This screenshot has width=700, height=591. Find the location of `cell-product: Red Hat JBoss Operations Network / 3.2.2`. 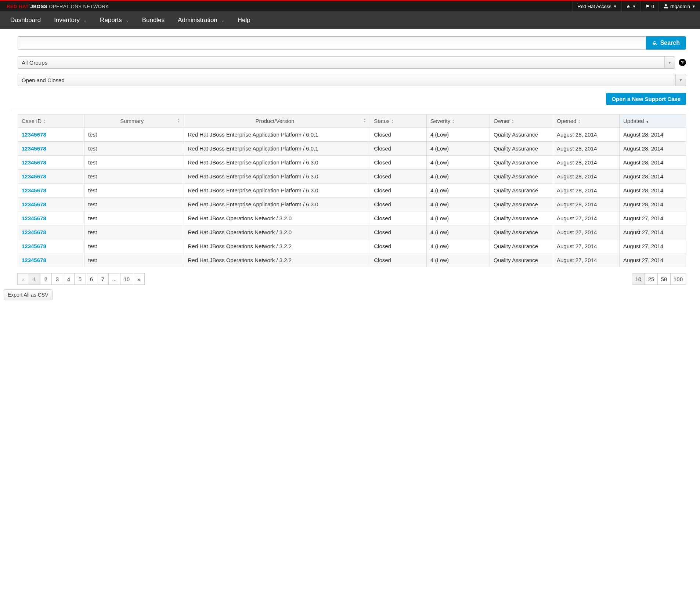

cell-product: Red Hat JBoss Operations Network / 3.2.2 is located at coordinates (277, 260).